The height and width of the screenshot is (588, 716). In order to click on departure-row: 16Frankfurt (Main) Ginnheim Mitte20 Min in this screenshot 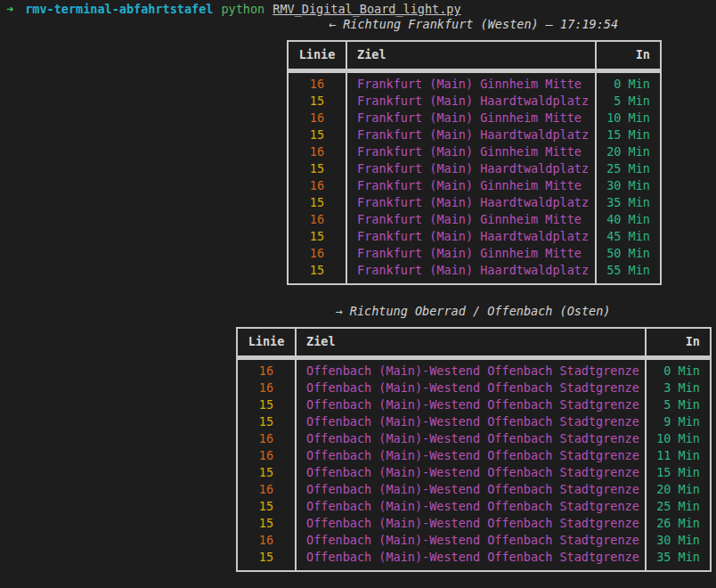, I will do `click(474, 151)`.